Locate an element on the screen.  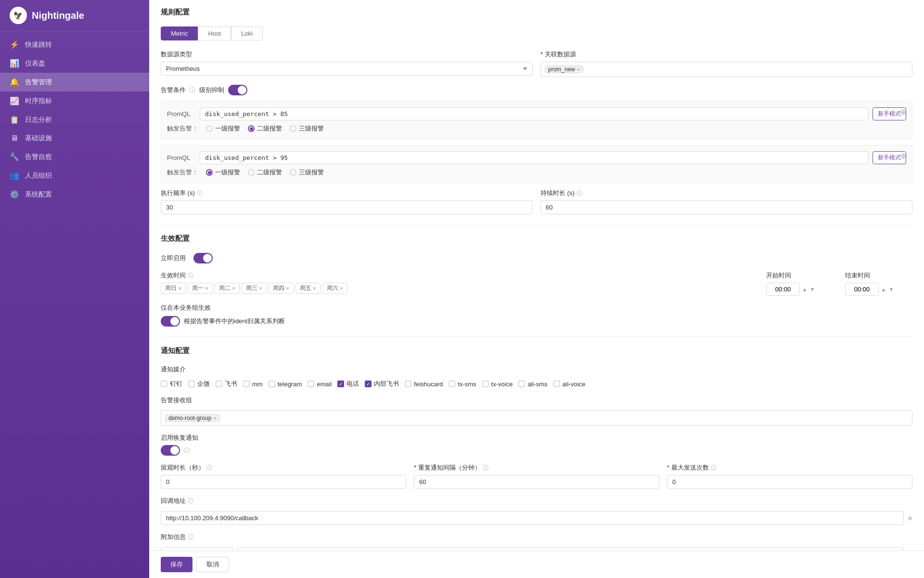
start-time-up: ▲ is located at coordinates (805, 289).